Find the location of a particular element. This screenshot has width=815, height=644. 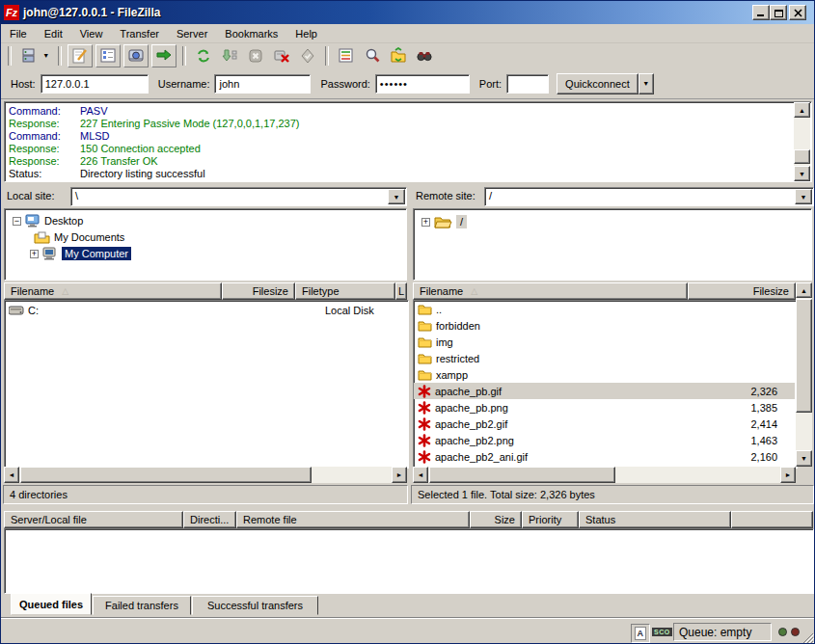

toggle-remote-tree-button is located at coordinates (136, 56).